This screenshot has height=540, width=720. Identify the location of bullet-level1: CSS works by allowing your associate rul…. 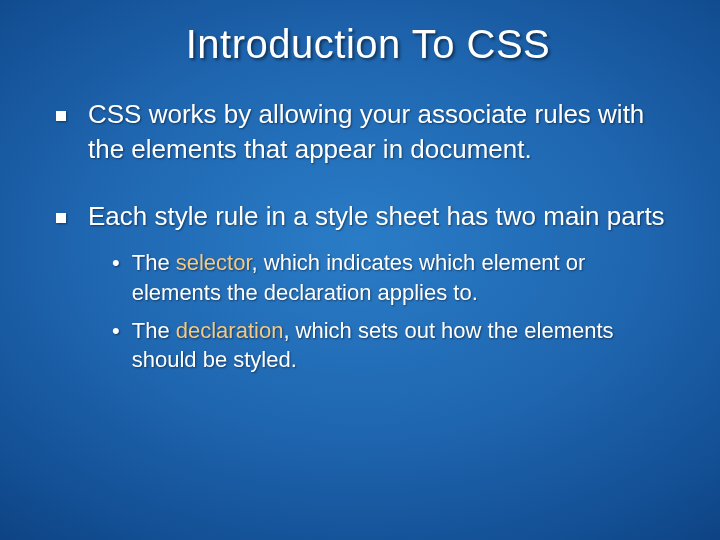
(368, 132).